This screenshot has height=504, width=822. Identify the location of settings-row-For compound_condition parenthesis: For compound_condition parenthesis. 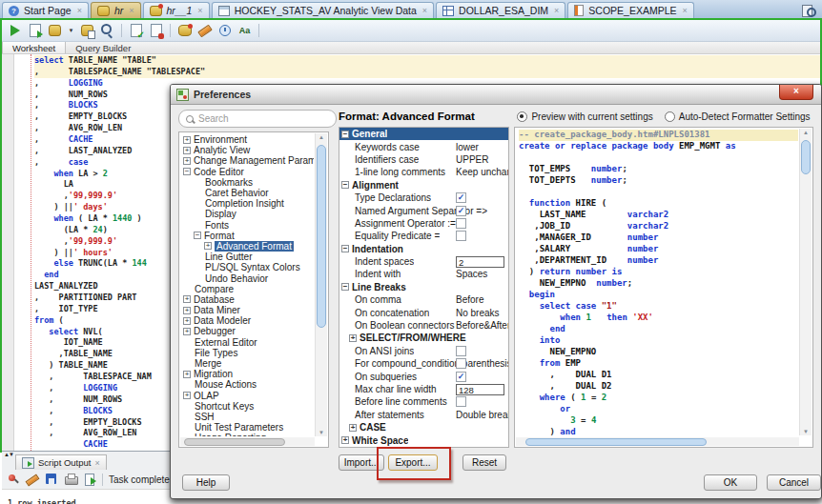
(423, 364).